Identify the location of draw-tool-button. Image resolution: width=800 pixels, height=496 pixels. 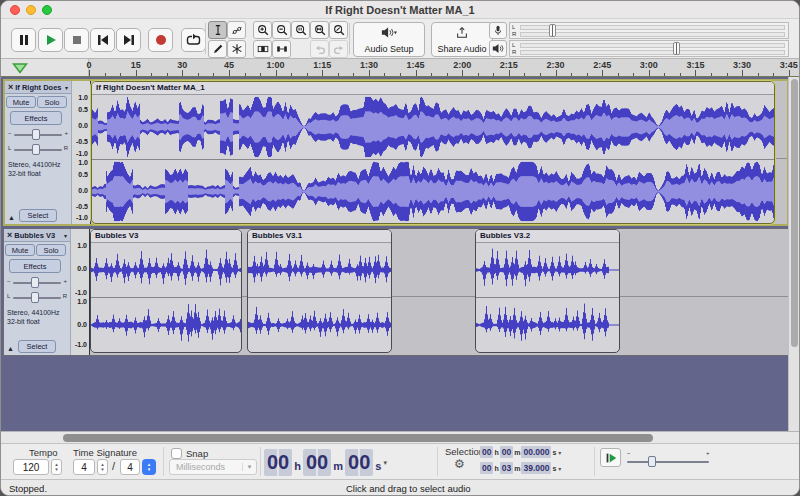
(218, 49).